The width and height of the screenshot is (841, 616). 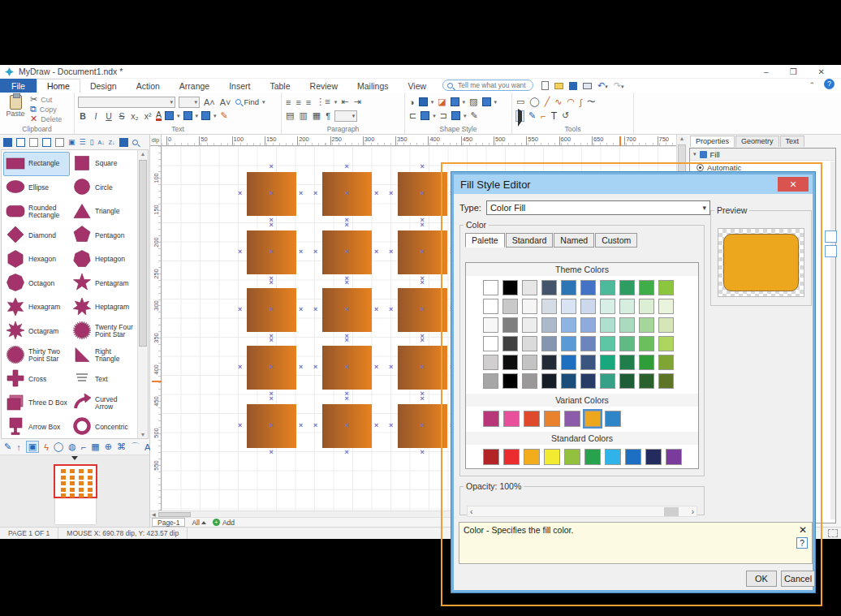 I want to click on canvas-scroll-up-icon: ▲, so click(x=682, y=138).